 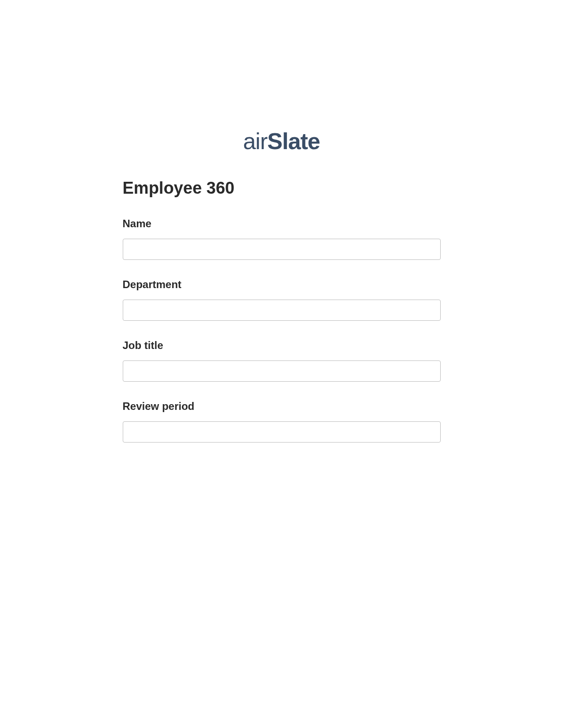 What do you see at coordinates (255, 141) in the screenshot?
I see `logo-prefix: air` at bounding box center [255, 141].